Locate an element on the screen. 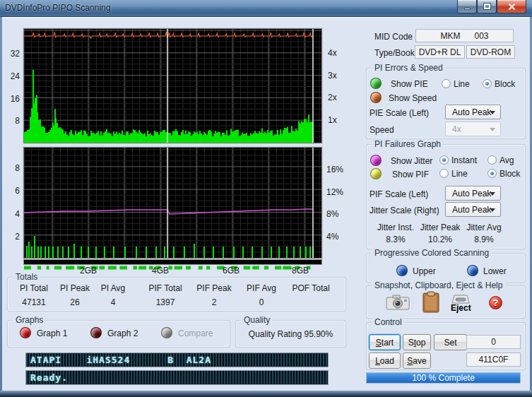  jitter-avg-radio is located at coordinates (492, 160).